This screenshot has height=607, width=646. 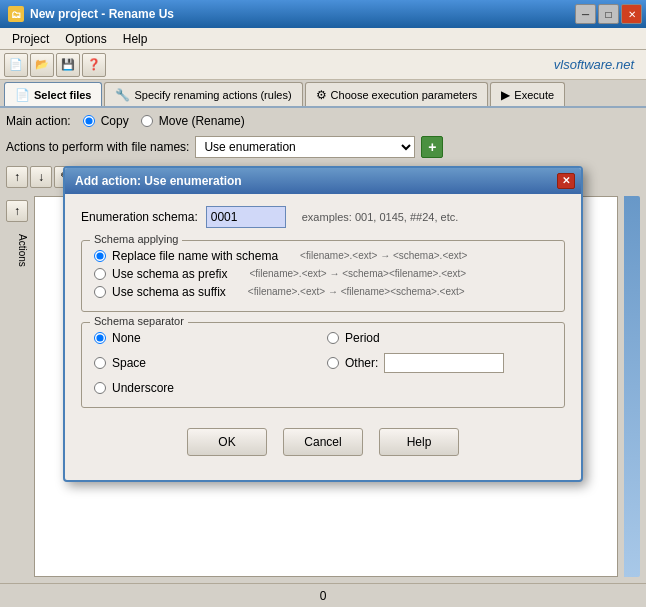 What do you see at coordinates (323, 181) in the screenshot?
I see `modal-title-bar: Add action: Use enumeration ✕` at bounding box center [323, 181].